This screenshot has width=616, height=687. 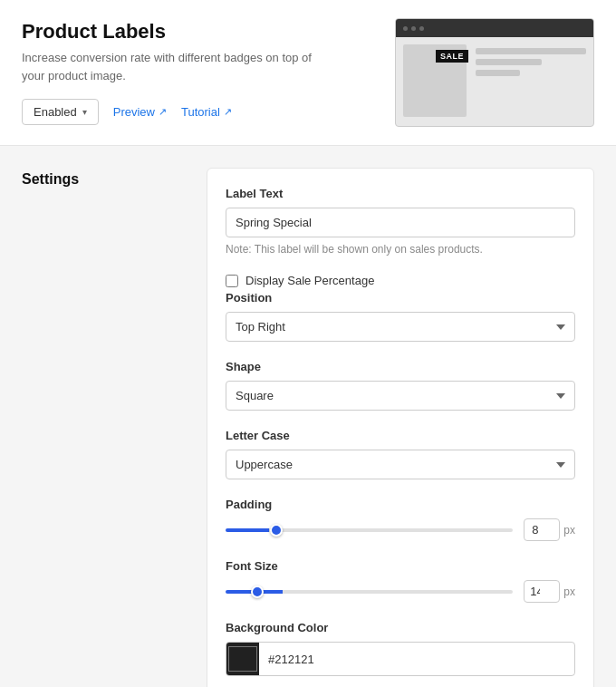 What do you see at coordinates (208, 32) in the screenshot?
I see `page-title: Product Labels` at bounding box center [208, 32].